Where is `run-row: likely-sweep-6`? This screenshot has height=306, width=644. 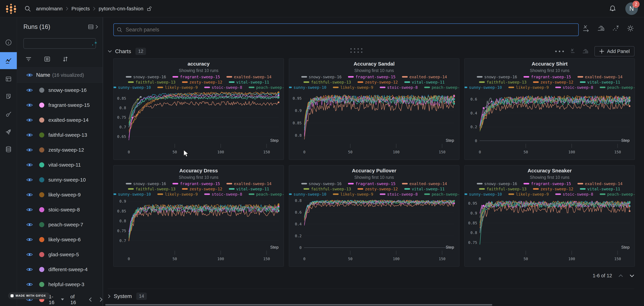 run-row: likely-sweep-6 is located at coordinates (60, 240).